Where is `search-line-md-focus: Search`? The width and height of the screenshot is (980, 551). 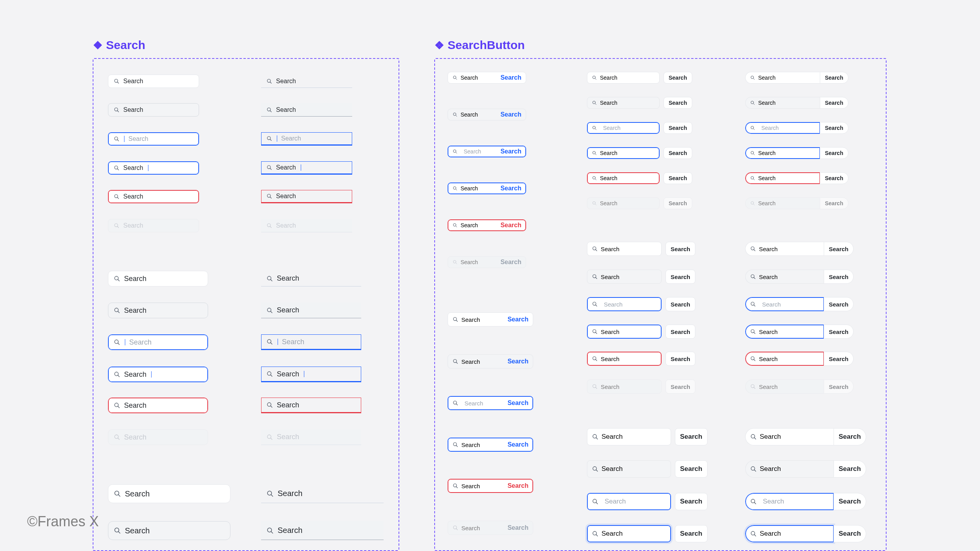
search-line-md-focus: Search is located at coordinates (311, 342).